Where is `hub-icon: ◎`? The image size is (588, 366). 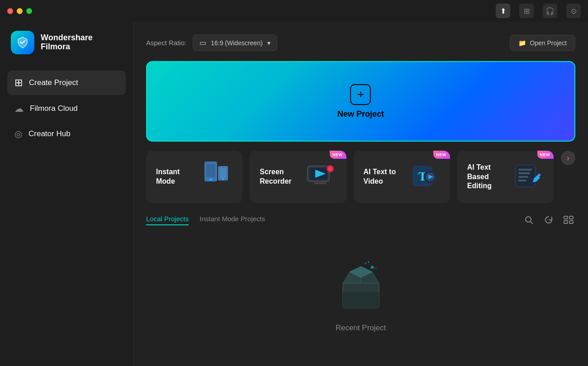 hub-icon: ◎ is located at coordinates (18, 134).